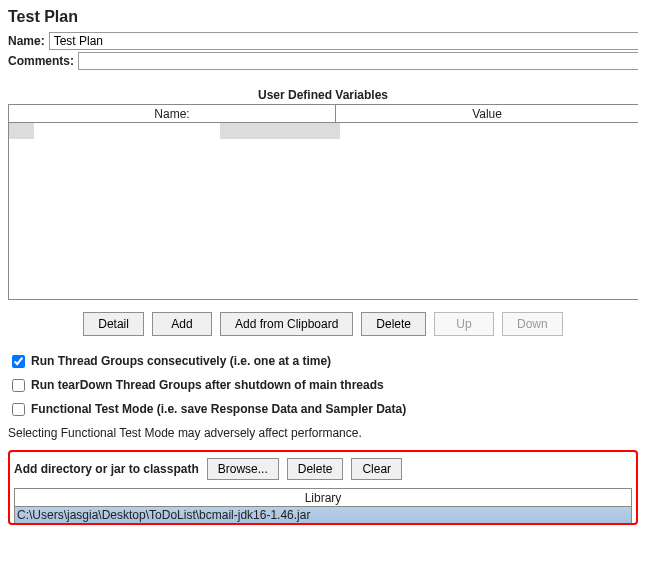 The height and width of the screenshot is (574, 646). Describe the element at coordinates (114, 324) in the screenshot. I see `detail-button: Detail` at that location.